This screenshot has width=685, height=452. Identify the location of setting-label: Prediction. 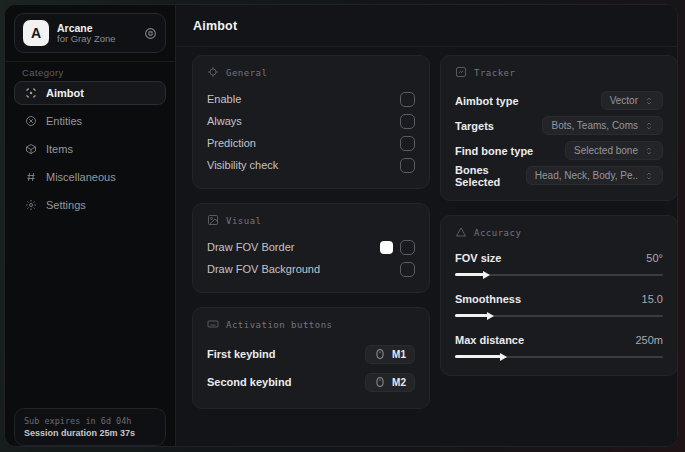
(232, 143).